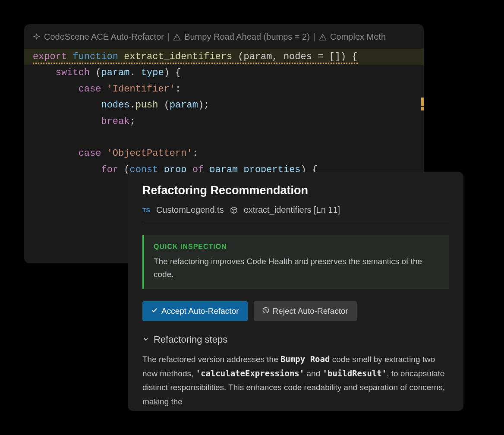 The width and height of the screenshot is (504, 435). I want to click on steps-header-label: Refactoring steps, so click(191, 340).